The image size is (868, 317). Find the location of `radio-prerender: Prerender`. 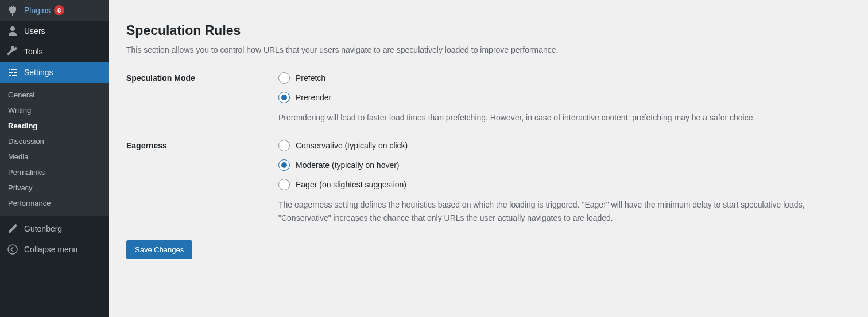

radio-prerender: Prerender is located at coordinates (567, 97).